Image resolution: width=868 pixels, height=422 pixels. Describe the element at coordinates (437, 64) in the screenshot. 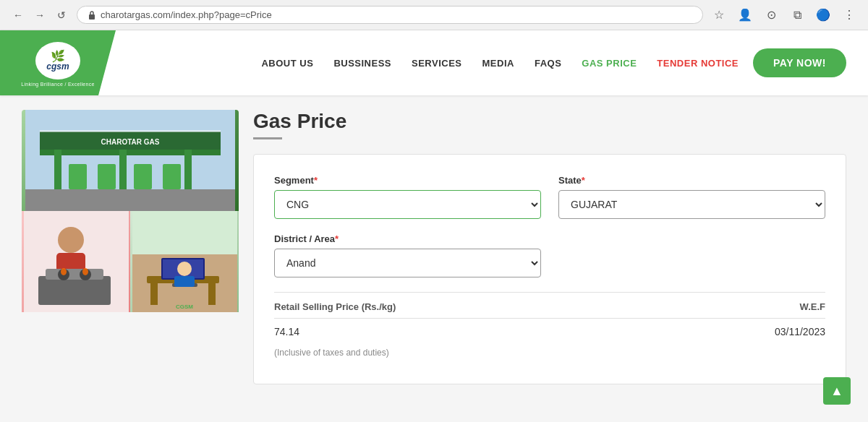

I see `nav-services: SERVICES` at that location.